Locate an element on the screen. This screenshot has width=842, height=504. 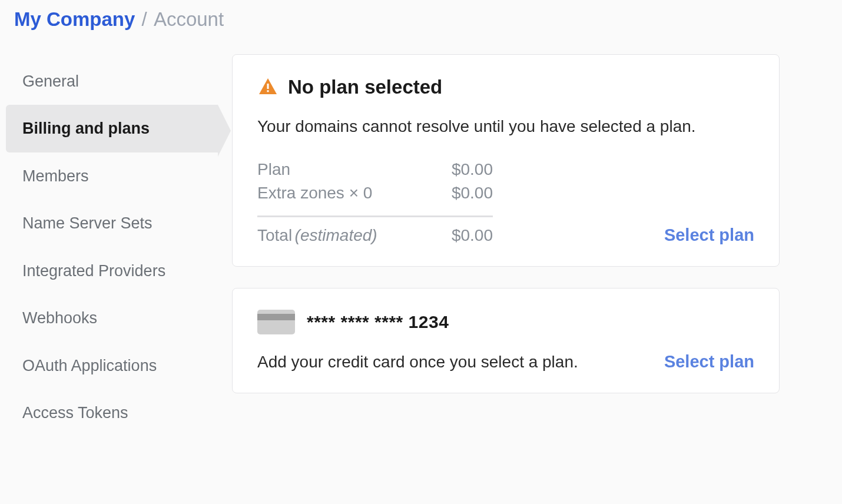
credit-card-header: **** **** **** 1234 is located at coordinates (506, 322).